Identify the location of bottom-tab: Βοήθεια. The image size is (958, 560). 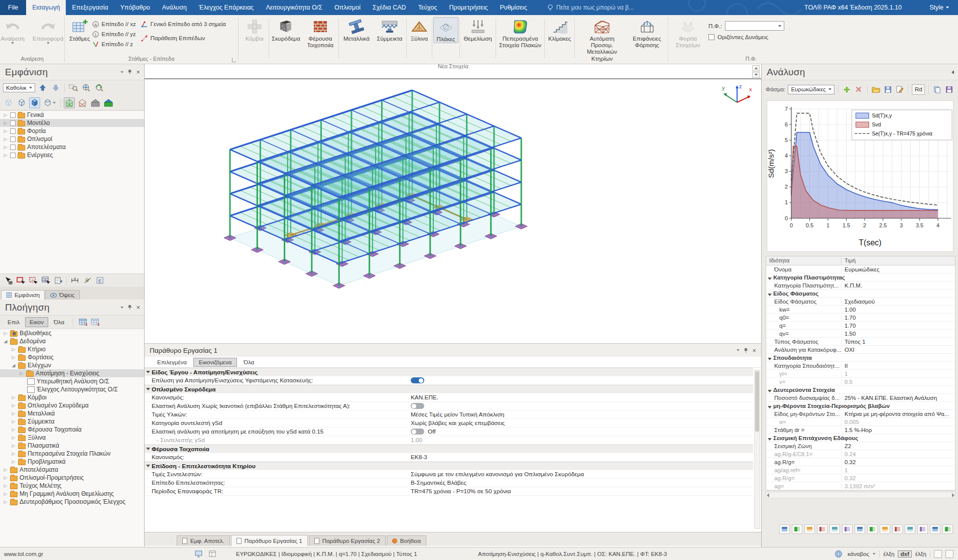
(407, 541).